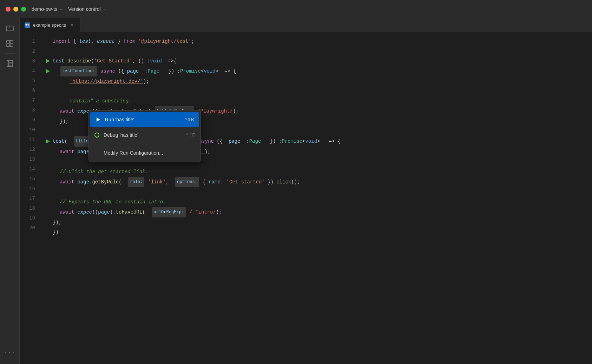  Describe the element at coordinates (145, 136) in the screenshot. I see `context-menu: Run 'has title' ^⇧R Debug 'has title' ^⇧…` at that location.